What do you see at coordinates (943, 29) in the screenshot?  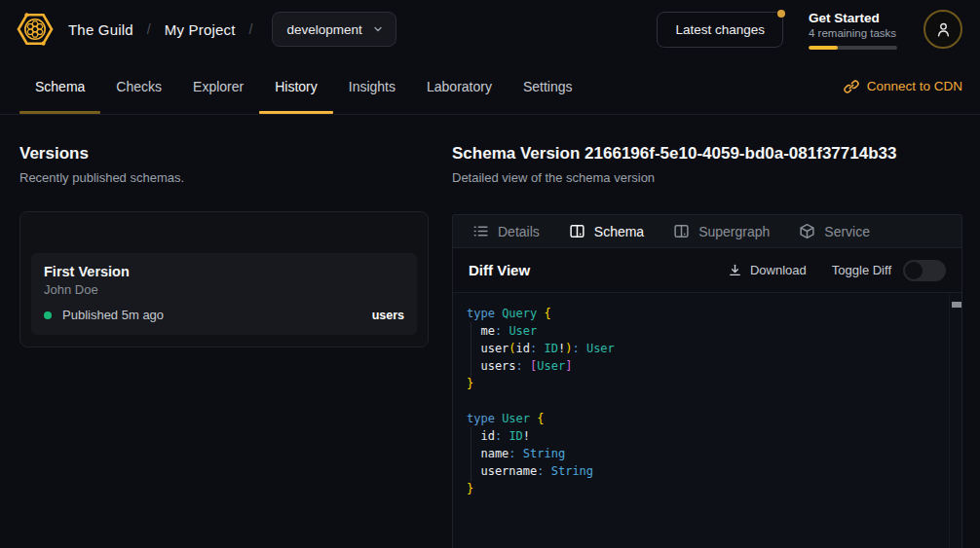 I see `person-icon` at bounding box center [943, 29].